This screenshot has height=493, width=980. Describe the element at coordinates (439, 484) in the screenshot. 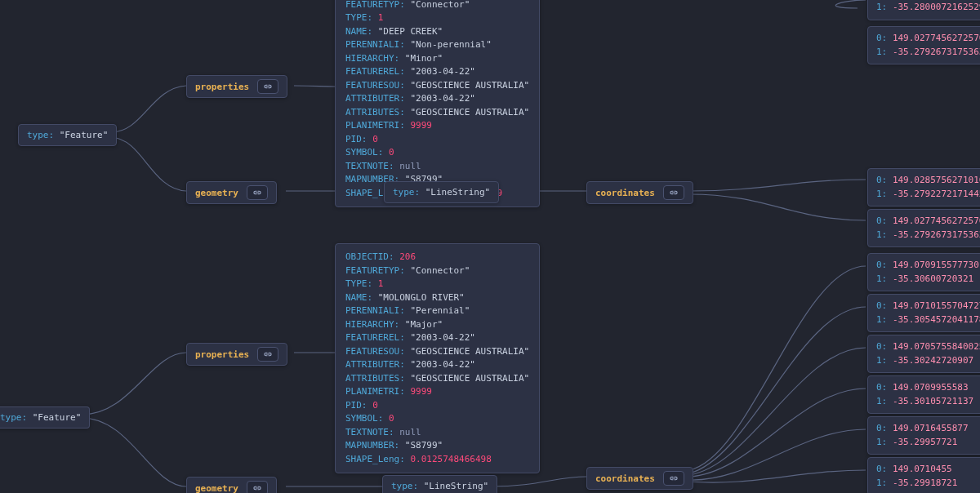

I see `geom-type-2: type: "LineString"` at that location.